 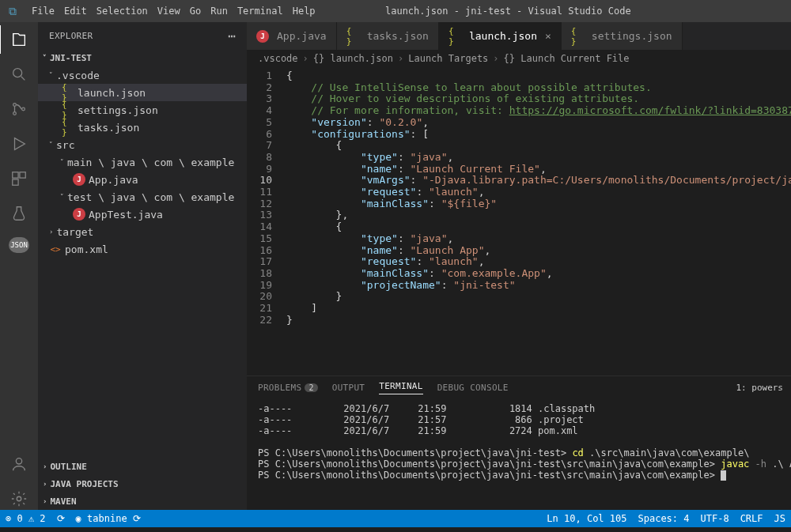 What do you see at coordinates (548, 36) in the screenshot?
I see `close-icon: ×` at bounding box center [548, 36].